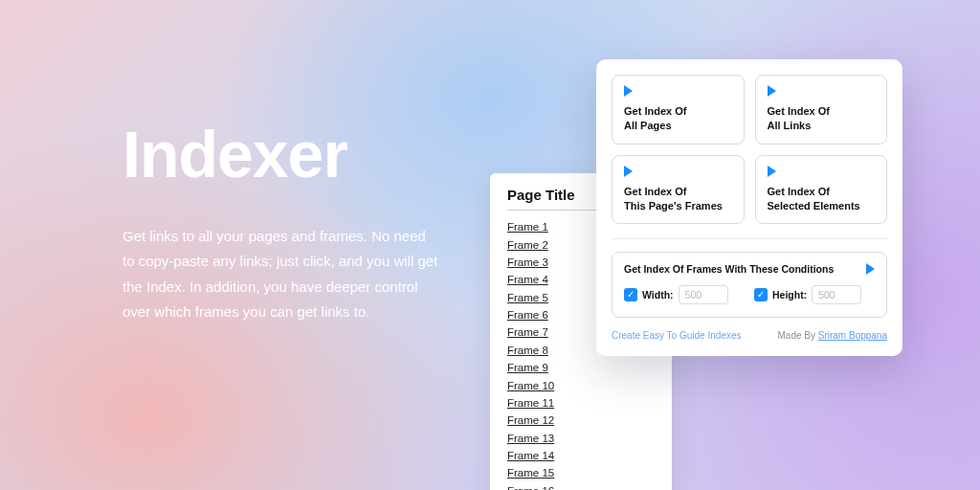  Describe the element at coordinates (821, 109) in the screenshot. I see `action-button: Get Index OfAll Links` at that location.